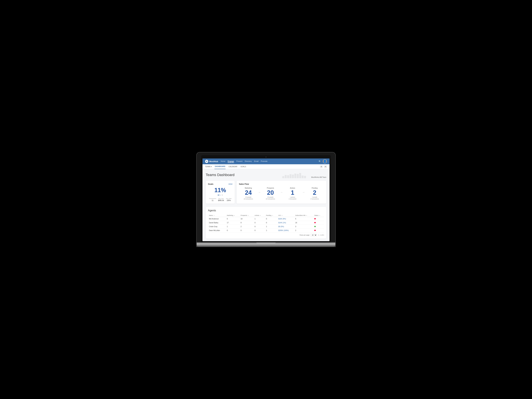  What do you see at coordinates (230, 184) in the screenshot?
I see `goals-view-link: VIEW` at bounding box center [230, 184].